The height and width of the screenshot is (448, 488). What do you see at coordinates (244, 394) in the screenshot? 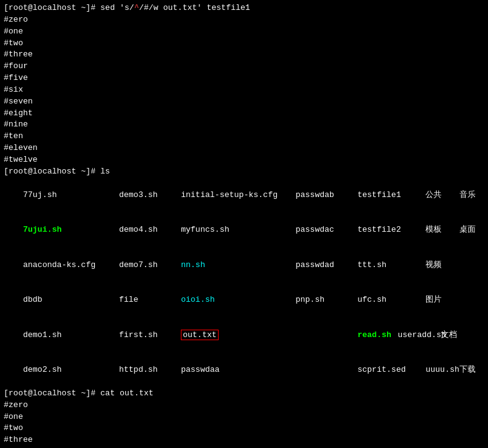
I see `line-cat-cmd: [root@localhost ~]# cat out.txt` at bounding box center [244, 394].